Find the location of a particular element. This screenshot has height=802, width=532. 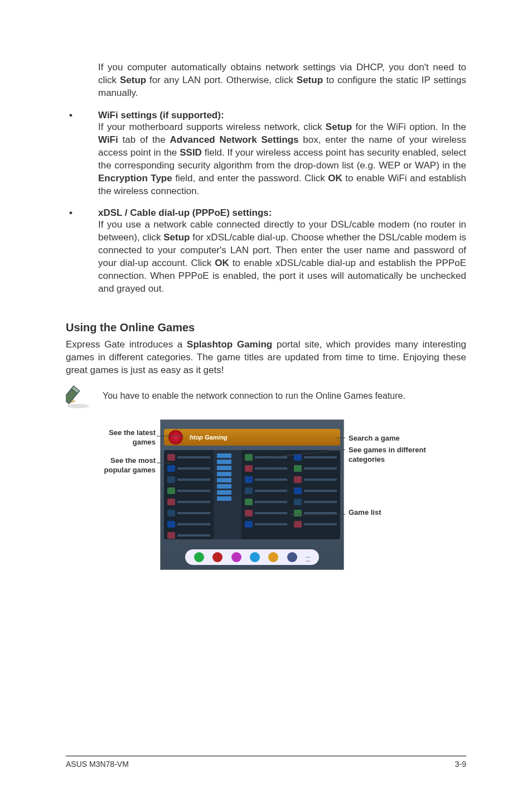

wifi-heading: WiFi settings (if supported): is located at coordinates (282, 115).